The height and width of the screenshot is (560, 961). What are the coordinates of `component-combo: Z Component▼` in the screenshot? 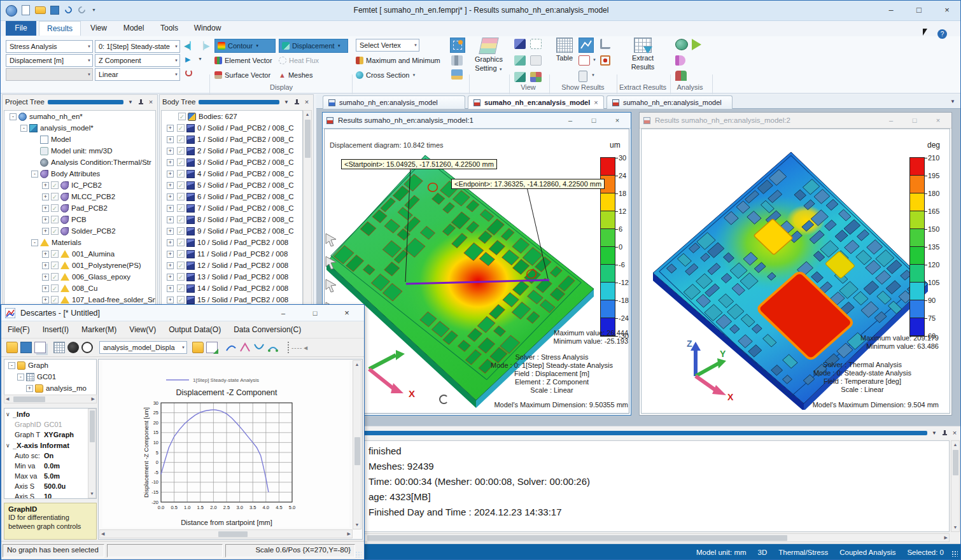 It's located at (137, 60).